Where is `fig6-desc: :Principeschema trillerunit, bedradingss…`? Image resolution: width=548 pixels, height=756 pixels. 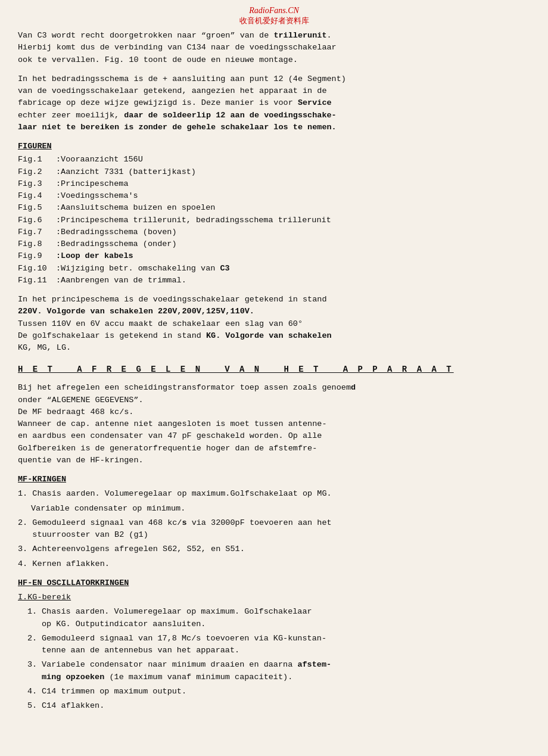 fig6-desc: :Principeschema trillerunit, bedradingss… is located at coordinates (293, 220).